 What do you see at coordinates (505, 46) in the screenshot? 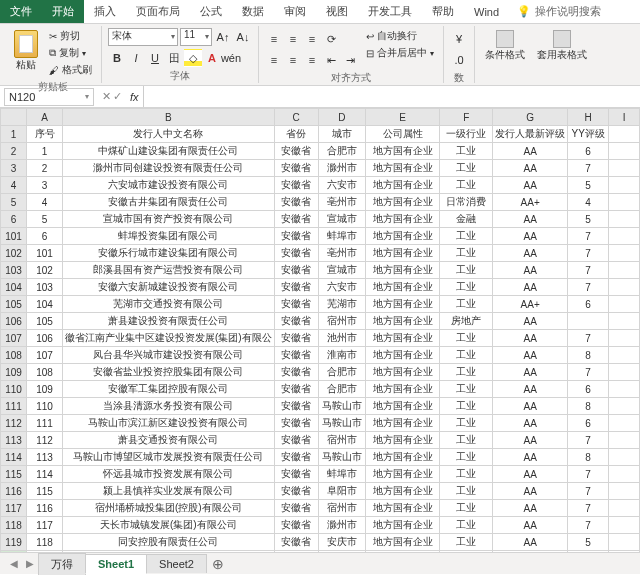
I see `cond-format-button: 条件格式` at bounding box center [505, 46].